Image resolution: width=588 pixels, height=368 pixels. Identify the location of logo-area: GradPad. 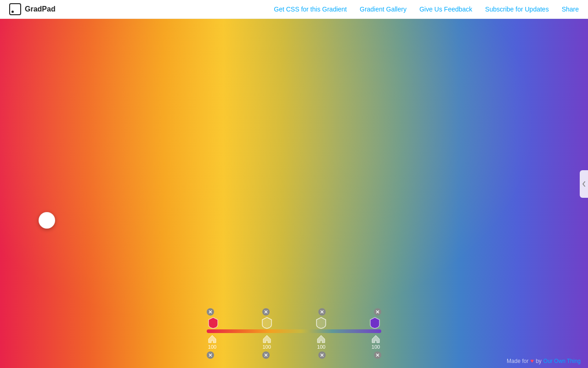
(32, 9).